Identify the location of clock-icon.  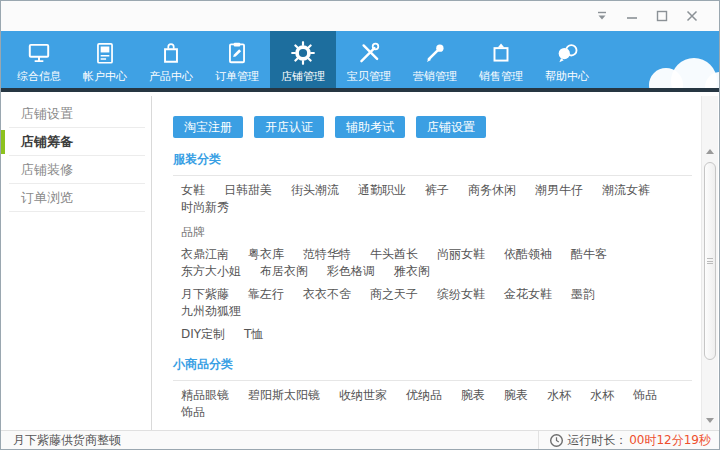
(556, 440).